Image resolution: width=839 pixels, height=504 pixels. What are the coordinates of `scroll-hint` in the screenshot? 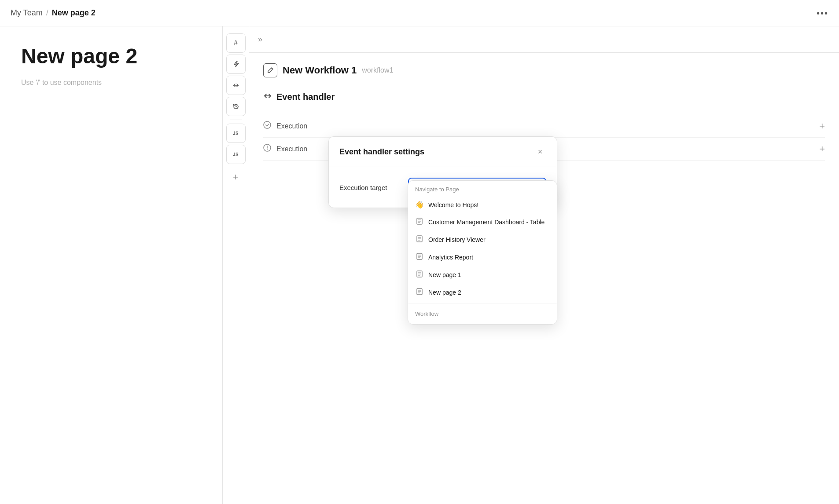 It's located at (482, 322).